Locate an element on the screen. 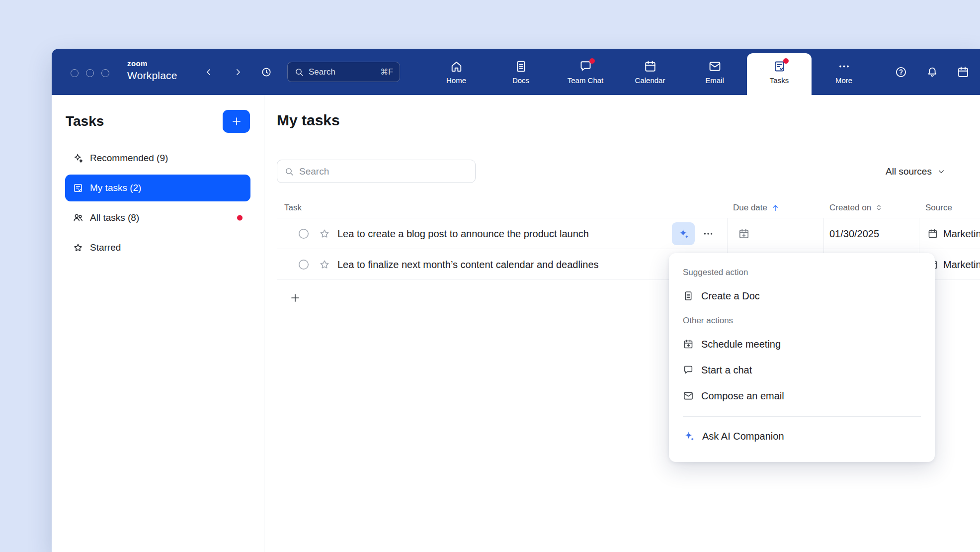 This screenshot has width=980, height=552. column-header-created-on: Created on is located at coordinates (856, 208).